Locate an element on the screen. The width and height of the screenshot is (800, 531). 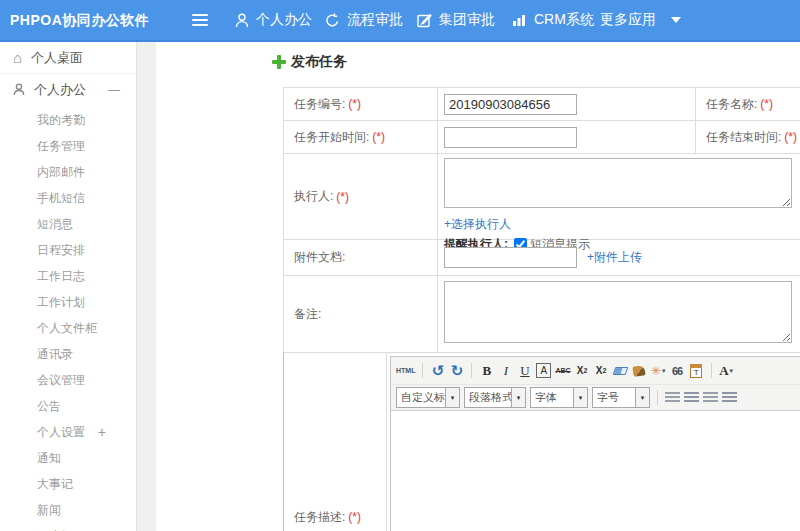
font-family-select: 字体 ▾ is located at coordinates (559, 398).